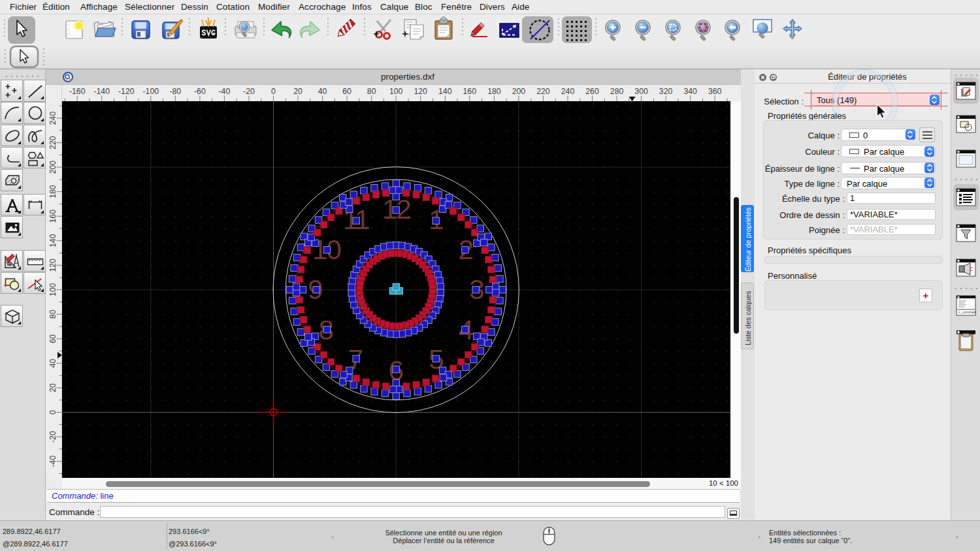 Image resolution: width=980 pixels, height=551 pixels. What do you see at coordinates (715, 91) in the screenshot?
I see `svg-text: 360` at bounding box center [715, 91].